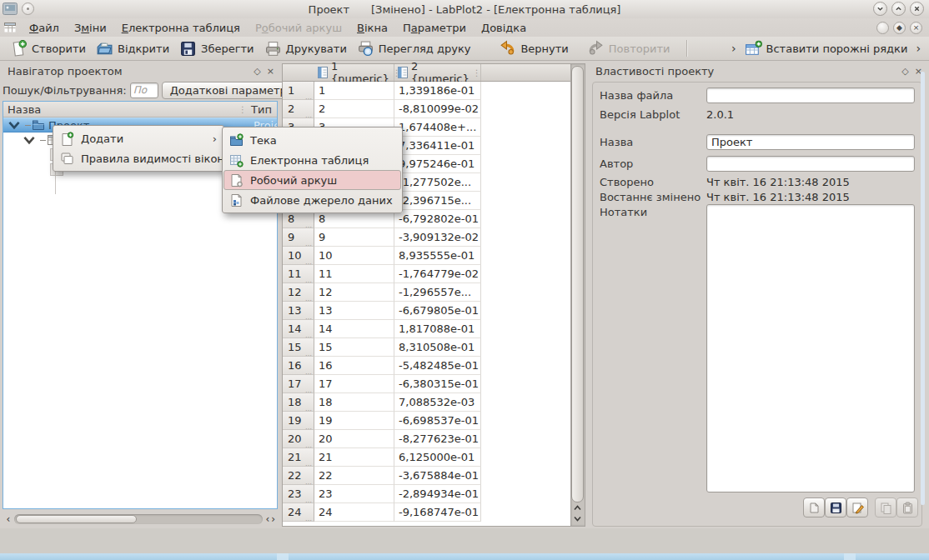 This screenshot has height=560, width=929. What do you see at coordinates (438, 201) in the screenshot?
I see `cell: -2,396715e...` at bounding box center [438, 201].